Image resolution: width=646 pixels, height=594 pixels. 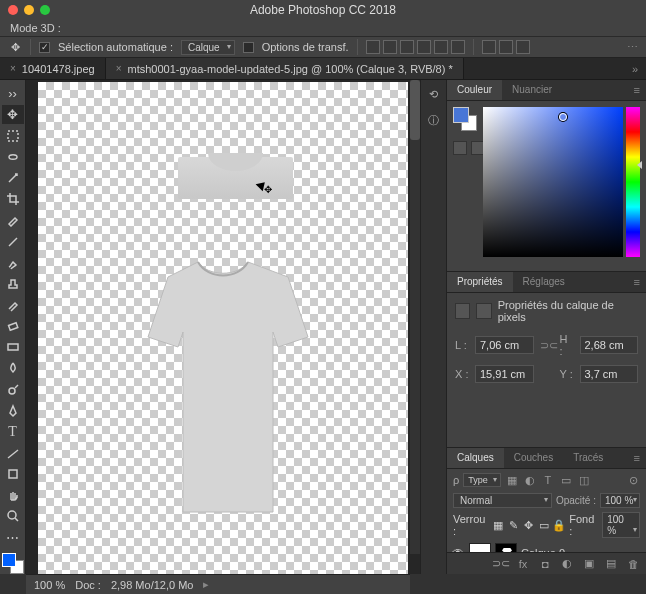 I want to click on hue-slider, so click(x=633, y=182).